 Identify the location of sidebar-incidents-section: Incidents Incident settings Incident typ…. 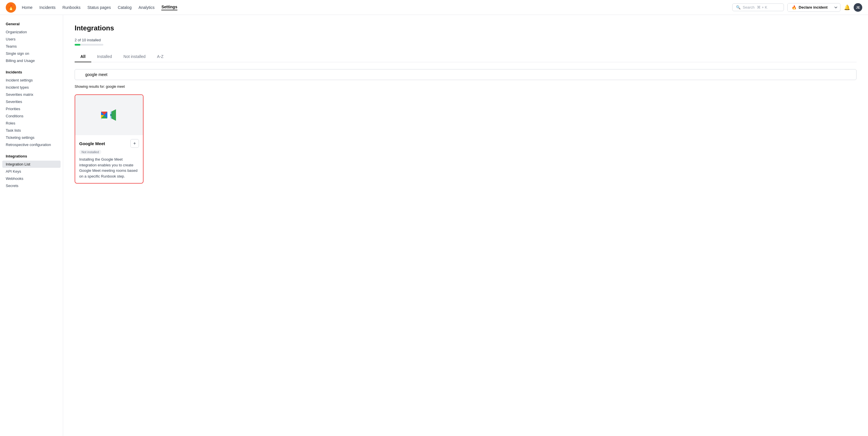
(32, 109).